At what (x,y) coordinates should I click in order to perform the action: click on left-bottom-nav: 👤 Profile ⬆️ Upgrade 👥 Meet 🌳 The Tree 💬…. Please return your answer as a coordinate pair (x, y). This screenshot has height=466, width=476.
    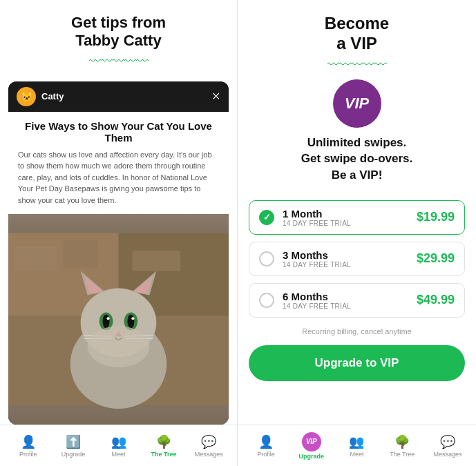
    Looking at the image, I should click on (119, 445).